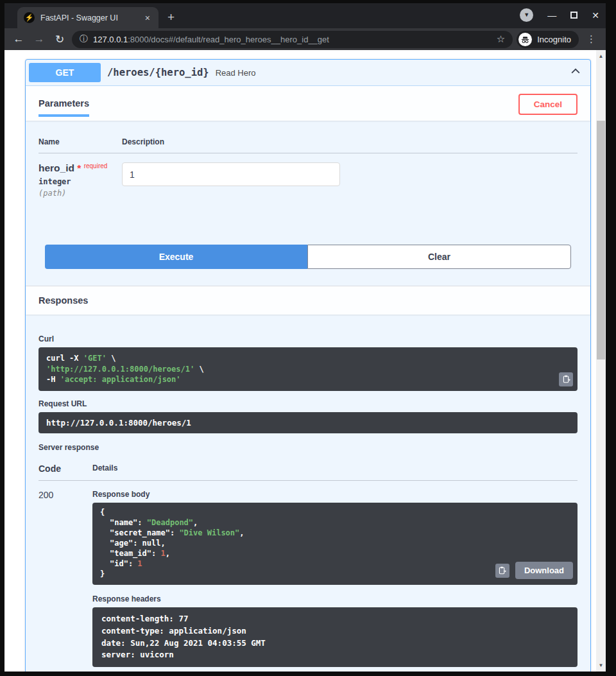 Image resolution: width=616 pixels, height=676 pixels. I want to click on parameters-header: Parameters Cancel, so click(308, 103).